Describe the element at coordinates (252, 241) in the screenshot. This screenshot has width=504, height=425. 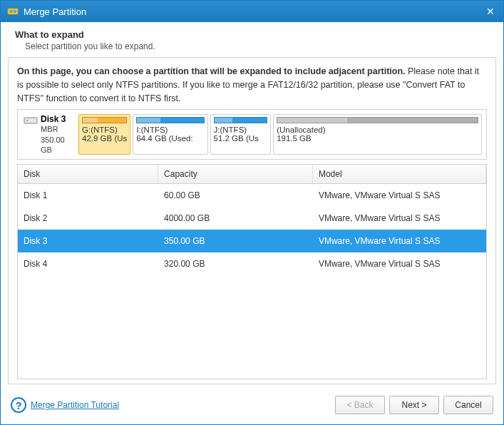
I see `table-row: Disk 3350.00 GBVMware, VMware Virtual S …` at that location.